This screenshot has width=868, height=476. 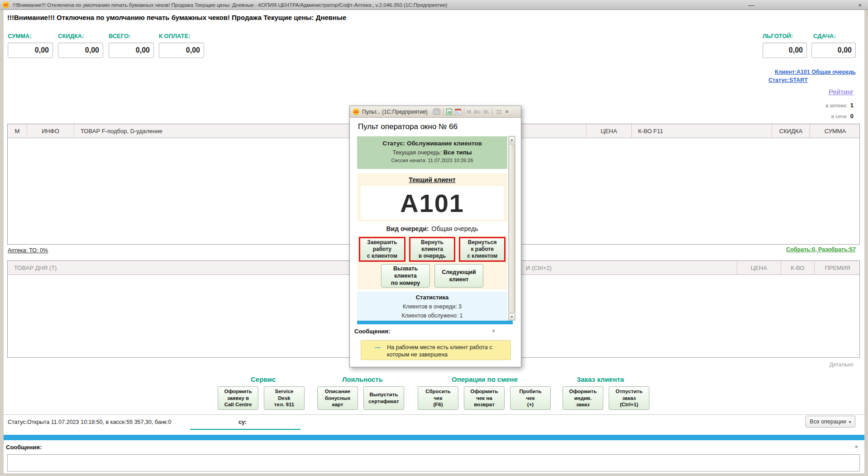 I want to click on main-titlebar: 1С !!!Внимание!!! Отключена по умолчанию…, so click(x=434, y=5).